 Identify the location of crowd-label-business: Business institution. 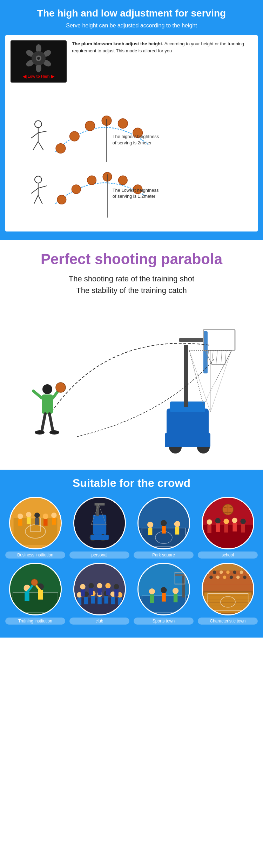
(35, 555).